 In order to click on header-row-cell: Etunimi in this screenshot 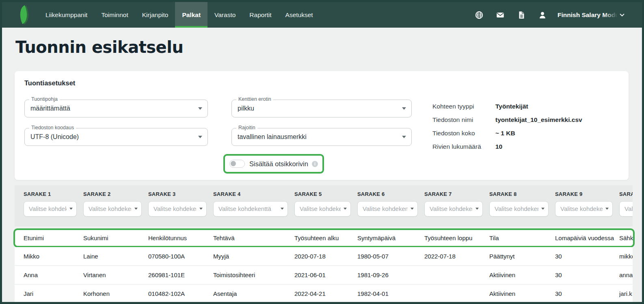, I will do `click(54, 238)`.